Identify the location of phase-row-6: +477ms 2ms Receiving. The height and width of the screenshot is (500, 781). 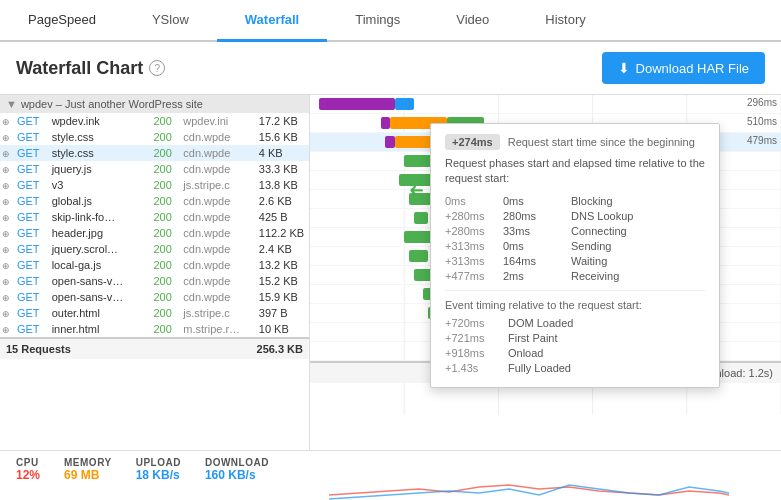
(575, 276).